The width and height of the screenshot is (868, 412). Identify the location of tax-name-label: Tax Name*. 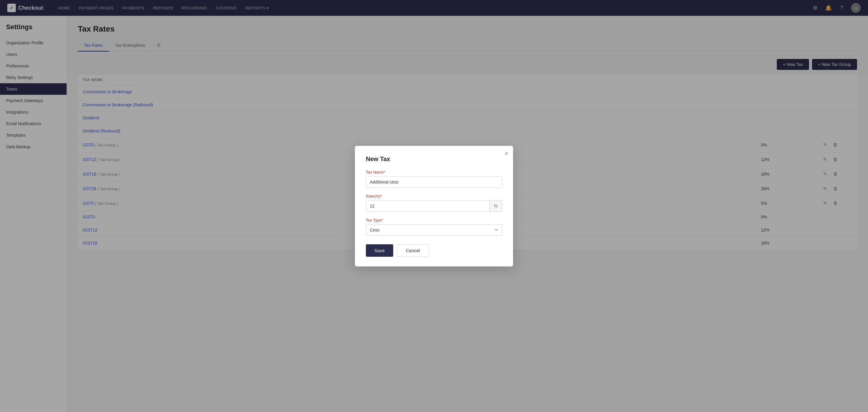
(434, 172).